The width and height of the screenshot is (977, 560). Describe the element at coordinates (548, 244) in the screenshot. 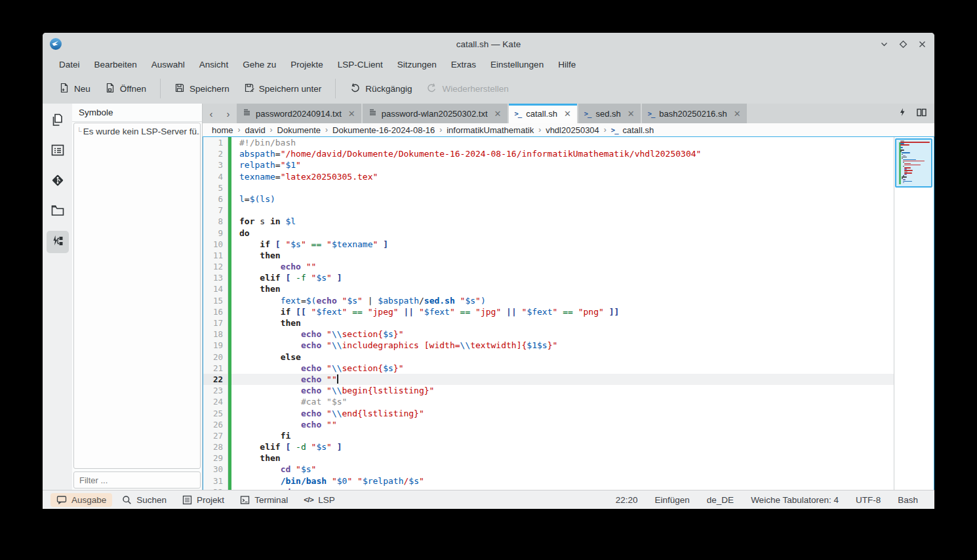

I see `code-line-10: 10 if [ "$s" == "$texname" ]` at that location.